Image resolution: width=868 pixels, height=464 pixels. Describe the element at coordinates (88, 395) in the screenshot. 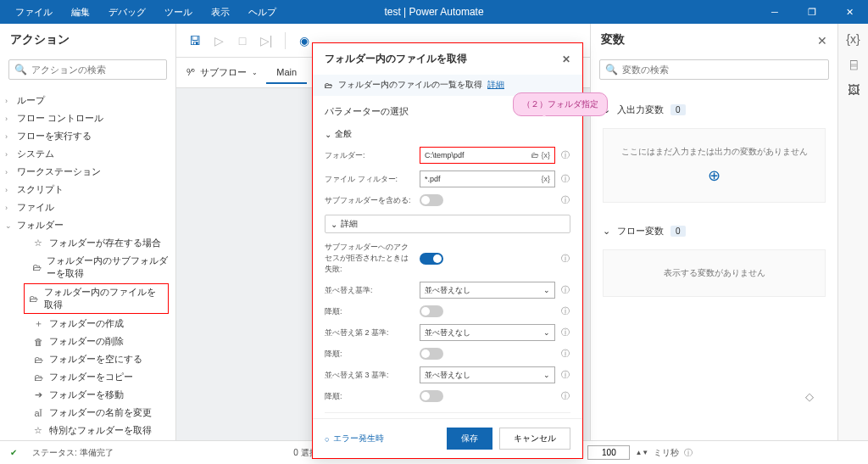

I see `action-move-folder: ➔フォルダーを移動` at that location.